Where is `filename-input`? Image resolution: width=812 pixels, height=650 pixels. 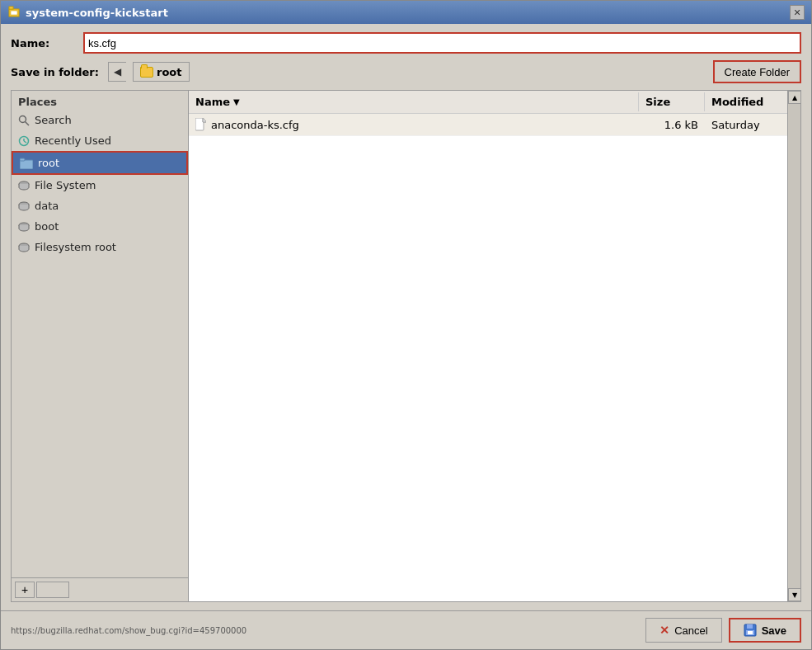 filename-input is located at coordinates (442, 43).